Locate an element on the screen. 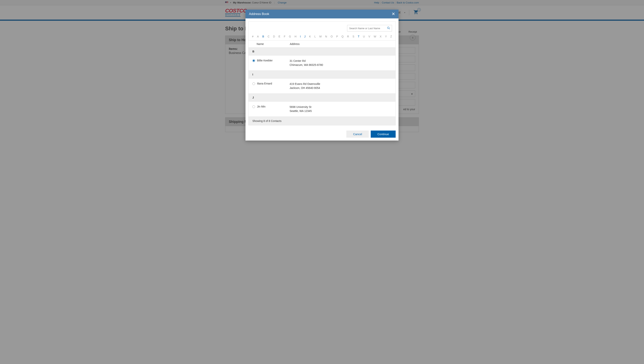 The height and width of the screenshot is (364, 644). alpha-#: # is located at coordinates (253, 37).